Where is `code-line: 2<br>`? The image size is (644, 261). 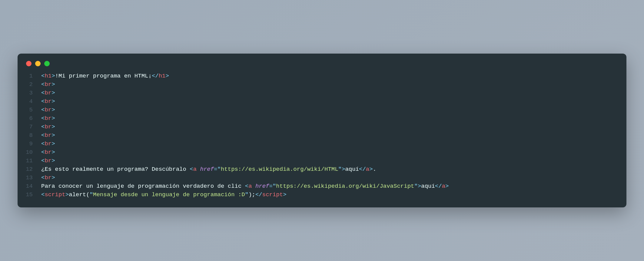
code-line: 2<br> is located at coordinates (322, 84).